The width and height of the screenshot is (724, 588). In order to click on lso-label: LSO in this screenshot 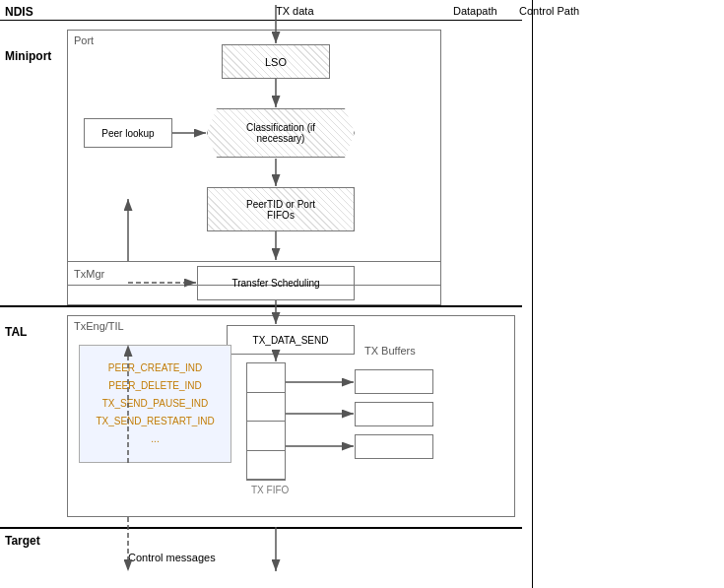, I will do `click(276, 62)`.